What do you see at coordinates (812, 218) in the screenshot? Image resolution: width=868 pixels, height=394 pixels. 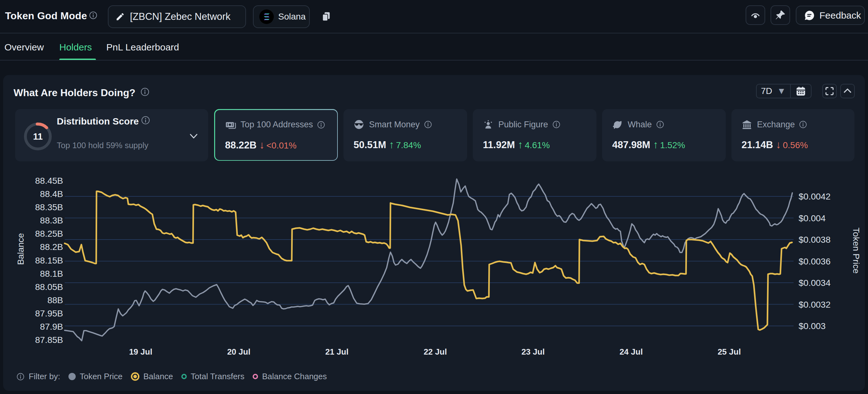 I see `svg-text: $0.004` at bounding box center [812, 218].